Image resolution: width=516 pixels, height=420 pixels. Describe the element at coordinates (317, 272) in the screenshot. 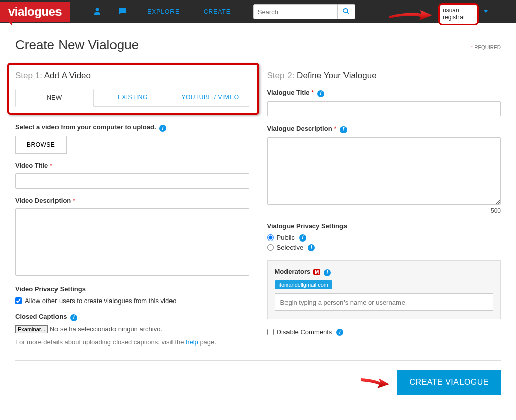

I see `moderator-badge: M` at that location.